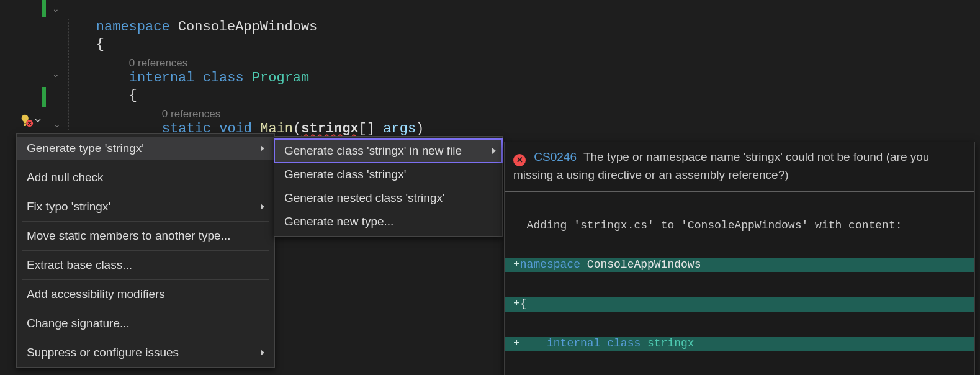 This screenshot has height=375, width=980. Describe the element at coordinates (740, 165) in the screenshot. I see `error-message: CS0246 The type or namespace name 'strin…` at that location.